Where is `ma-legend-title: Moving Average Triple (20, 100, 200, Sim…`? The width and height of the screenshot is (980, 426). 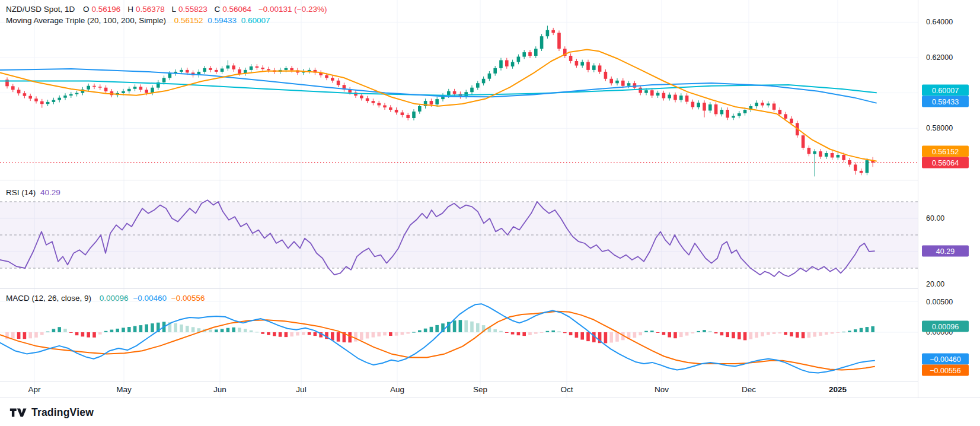
ma-legend-title: Moving Average Triple (20, 100, 200, Sim… is located at coordinates (86, 20).